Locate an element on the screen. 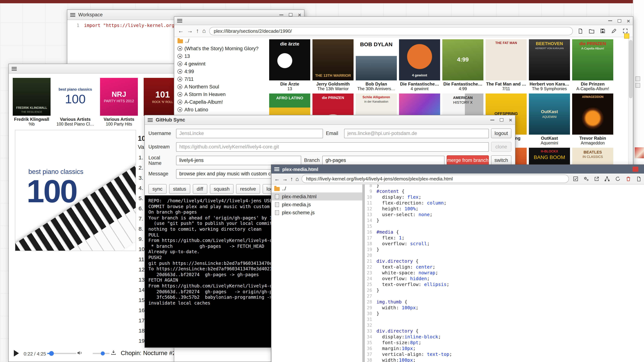 The image size is (644, 362). file-list-item: 7/11 is located at coordinates (222, 79).